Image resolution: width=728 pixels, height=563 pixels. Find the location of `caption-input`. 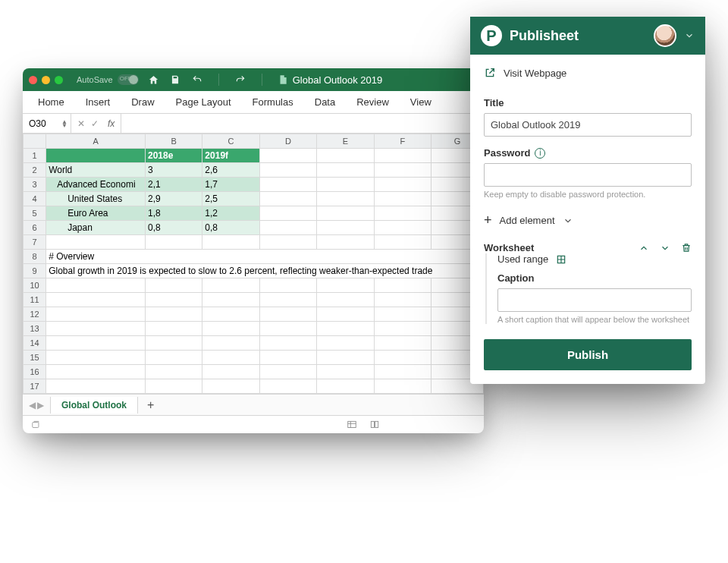

caption-input is located at coordinates (595, 300).